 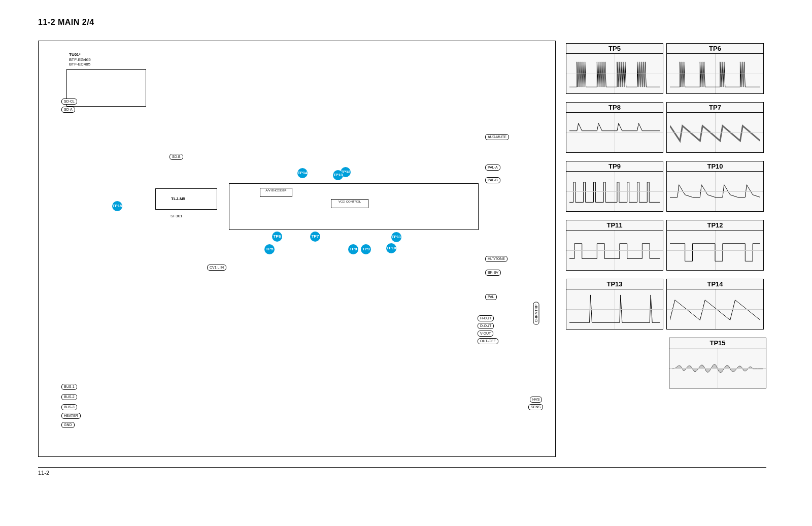 What do you see at coordinates (353, 249) in the screenshot?
I see `tp8-marker: TP8` at bounding box center [353, 249].